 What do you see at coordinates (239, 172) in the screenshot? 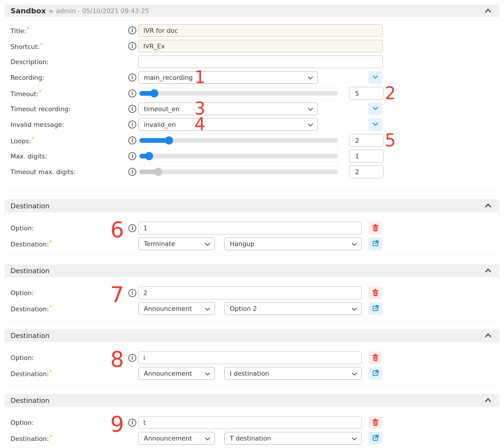
I see `timeout-max-digits-slider` at bounding box center [239, 172].